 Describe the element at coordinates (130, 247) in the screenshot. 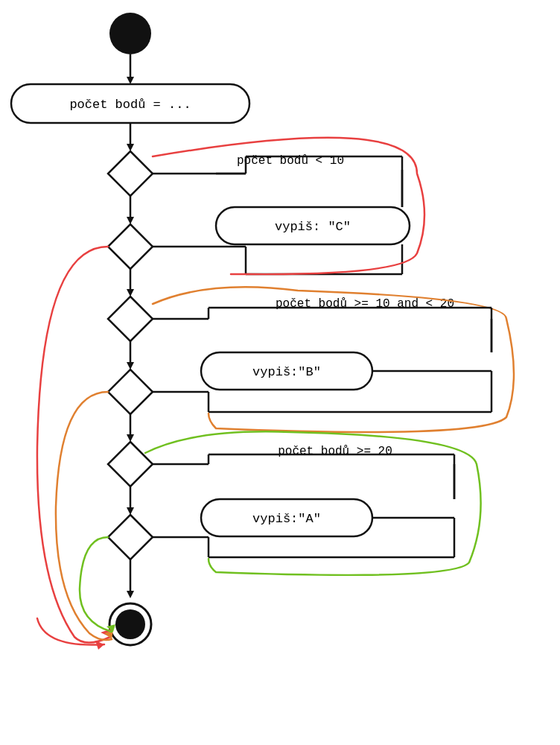

I see `diamond1-bottom` at that location.